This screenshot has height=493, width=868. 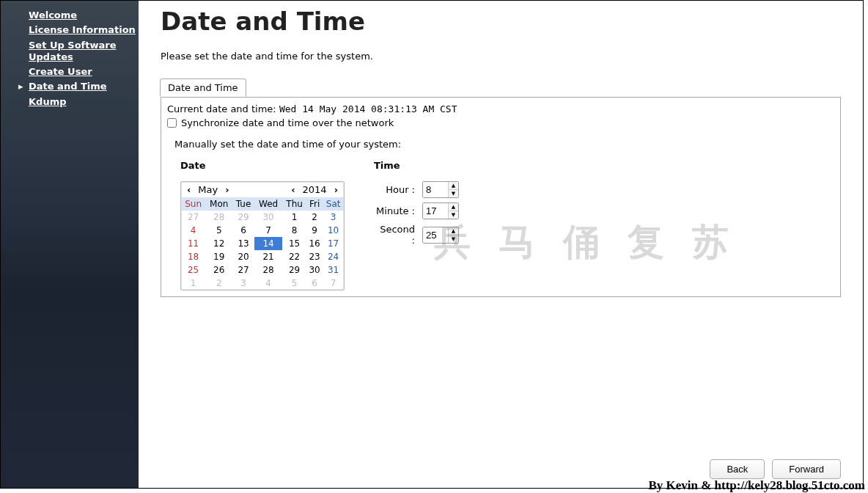 What do you see at coordinates (227, 189) in the screenshot?
I see `next-month-button: ›` at bounding box center [227, 189].